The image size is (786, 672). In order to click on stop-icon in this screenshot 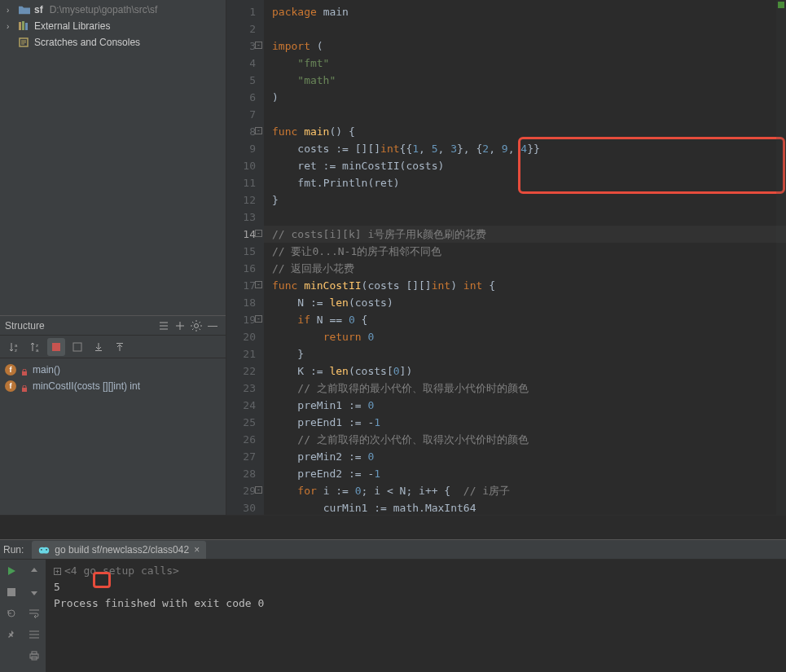, I will do `click(11, 592)`.